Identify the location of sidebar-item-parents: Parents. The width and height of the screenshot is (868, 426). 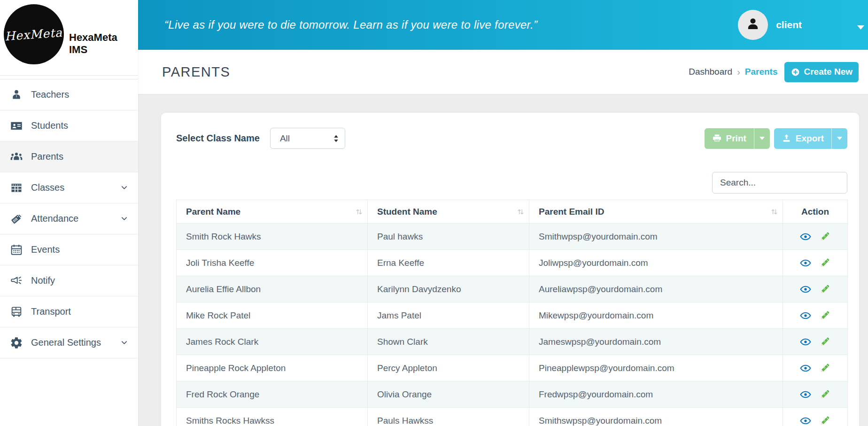
(69, 157).